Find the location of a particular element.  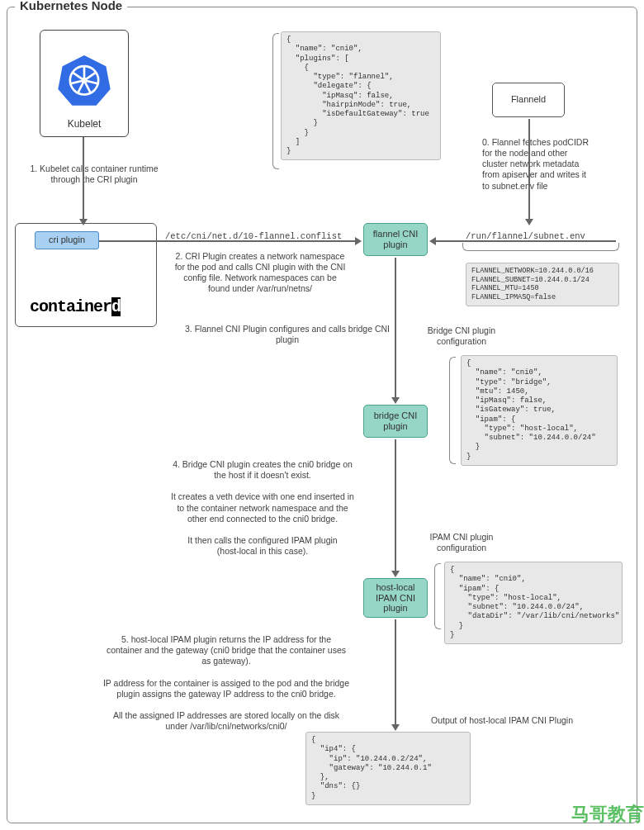

ipam-conf-label: IPAM CNI plugin configuration is located at coordinates (462, 543).